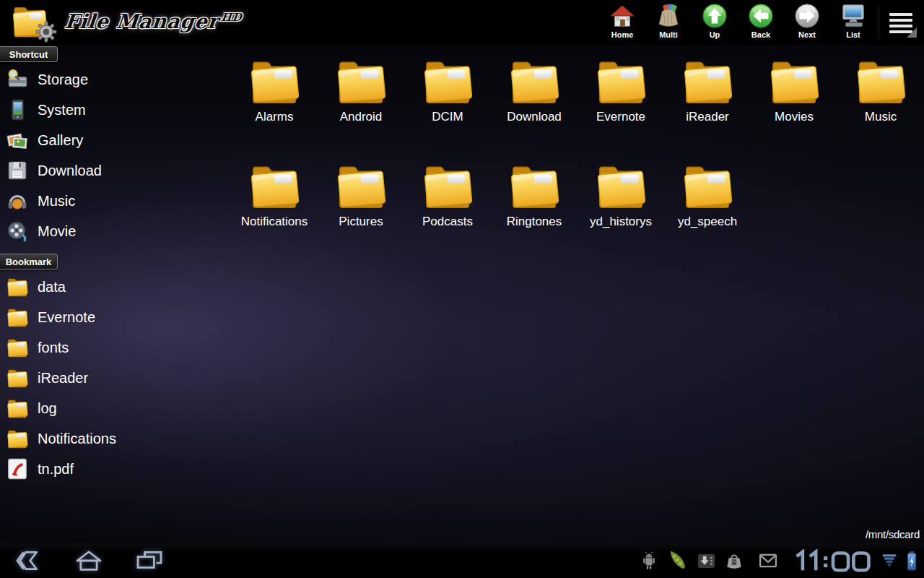 This screenshot has width=924, height=578. What do you see at coordinates (761, 16) in the screenshot?
I see `back-arrow-green-icon` at bounding box center [761, 16].